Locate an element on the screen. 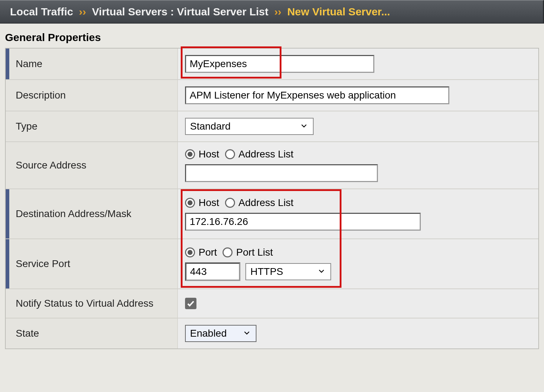 The height and width of the screenshot is (392, 544). port-radio is located at coordinates (190, 252).